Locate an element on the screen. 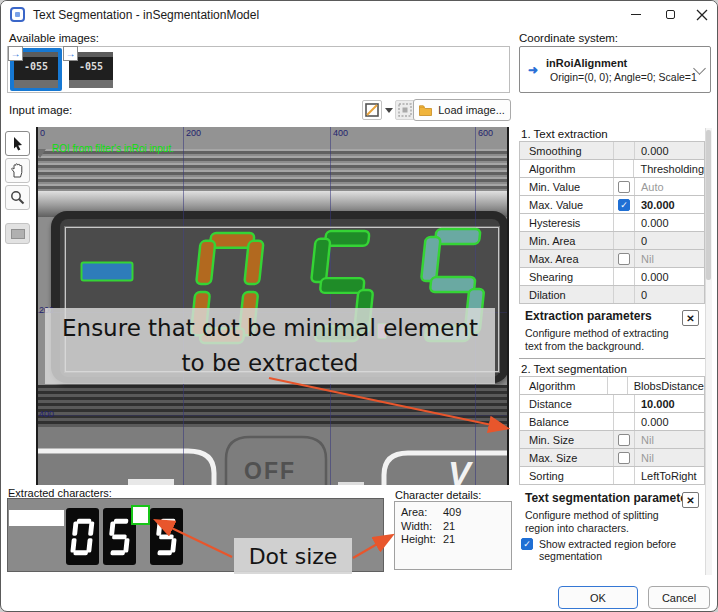 The height and width of the screenshot is (612, 718). character-details-box: Area:409 Width:21 Height:21 is located at coordinates (453, 536).